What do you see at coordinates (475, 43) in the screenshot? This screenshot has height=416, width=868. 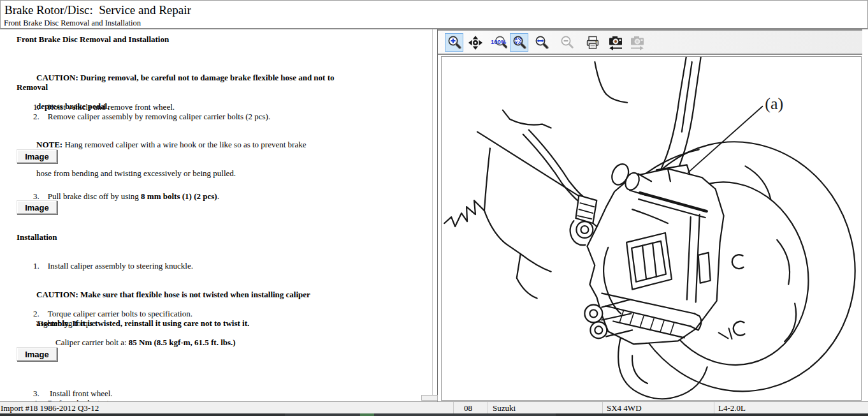 I see `pan-icon` at bounding box center [475, 43].